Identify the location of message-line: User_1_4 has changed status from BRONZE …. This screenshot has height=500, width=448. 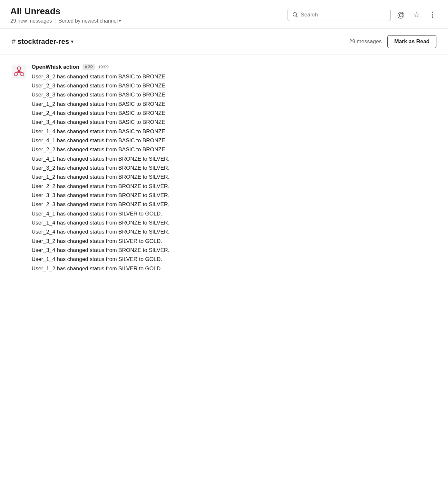
(234, 223).